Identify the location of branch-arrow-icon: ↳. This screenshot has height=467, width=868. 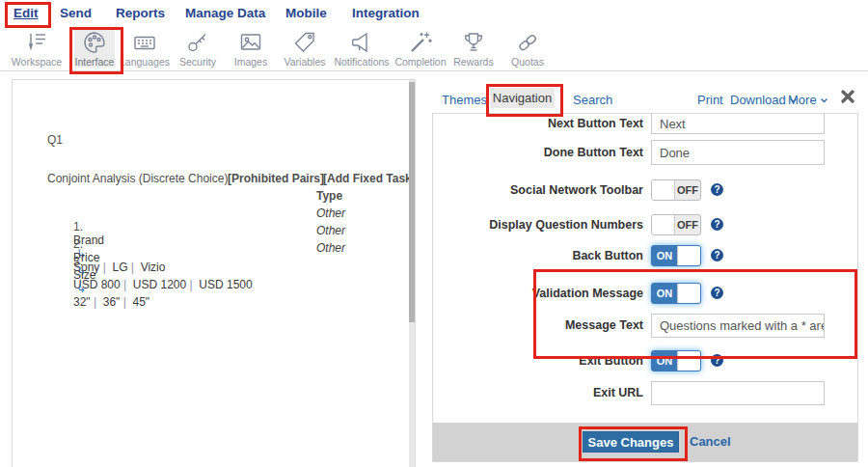
(81, 288).